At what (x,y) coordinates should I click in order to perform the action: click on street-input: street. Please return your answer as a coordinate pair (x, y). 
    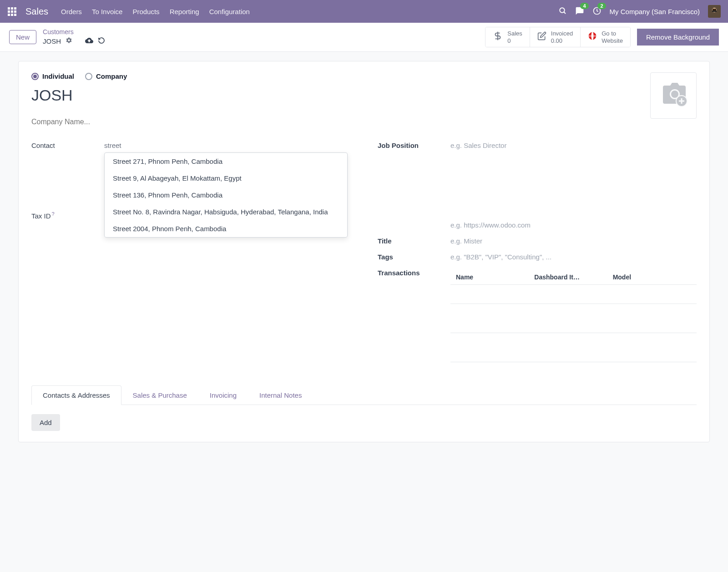
    Looking at the image, I should click on (228, 146).